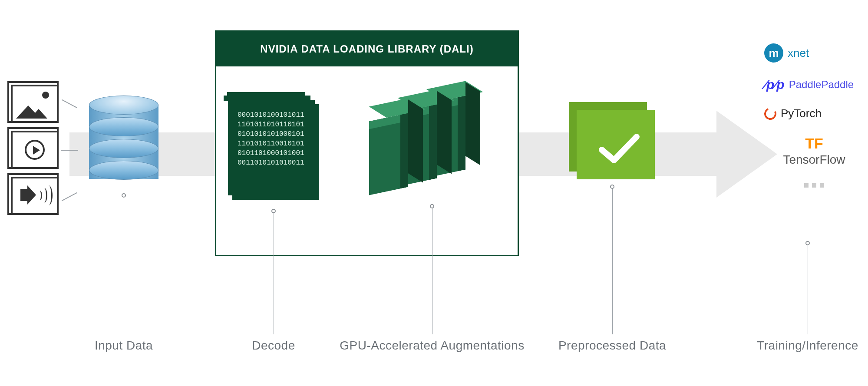 The height and width of the screenshot is (386, 868). Describe the element at coordinates (276, 152) in the screenshot. I see `decode-bits: 0001010100101011 1101011010110101 010101…` at that location.